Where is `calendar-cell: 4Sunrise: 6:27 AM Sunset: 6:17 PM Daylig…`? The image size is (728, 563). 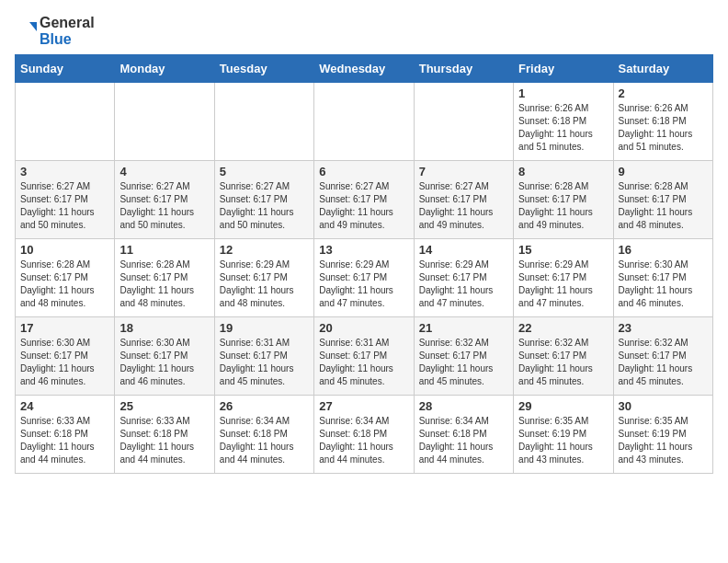
calendar-cell: 4Sunrise: 6:27 AM Sunset: 6:17 PM Daylig… is located at coordinates (165, 201).